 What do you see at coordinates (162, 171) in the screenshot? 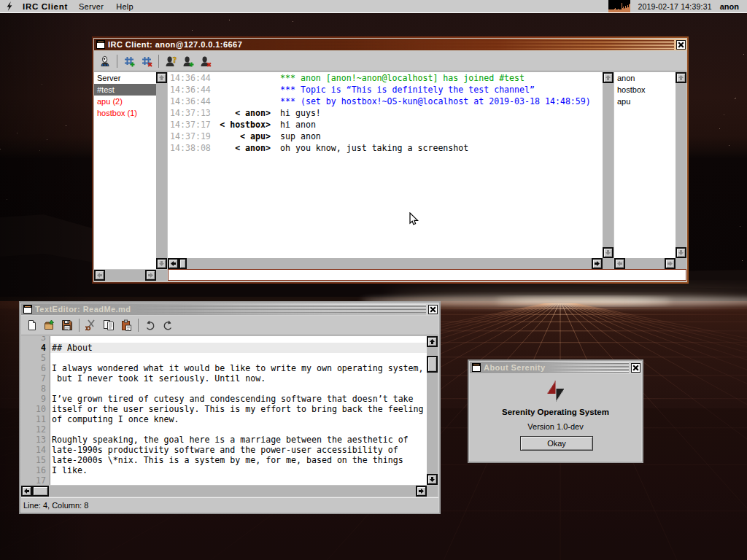
I see `channel-list-vscrollbar` at bounding box center [162, 171].